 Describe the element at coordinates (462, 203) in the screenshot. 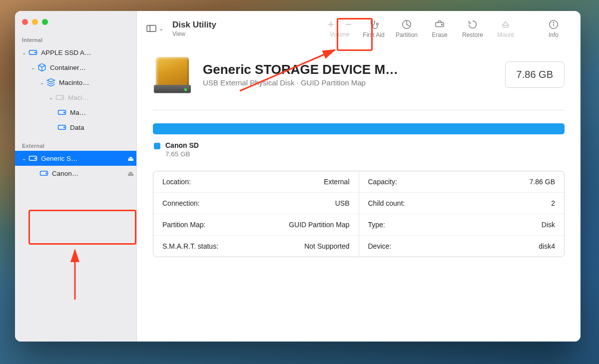

I see `info-row: Child count:2` at that location.